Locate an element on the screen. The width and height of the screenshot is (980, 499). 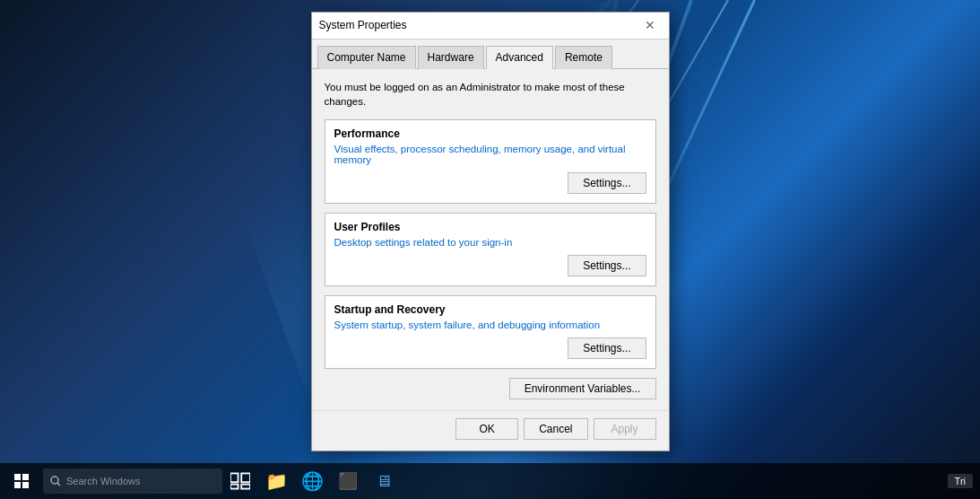
user-profiles-description: Desktop settings related to your sign-in is located at coordinates (490, 242).